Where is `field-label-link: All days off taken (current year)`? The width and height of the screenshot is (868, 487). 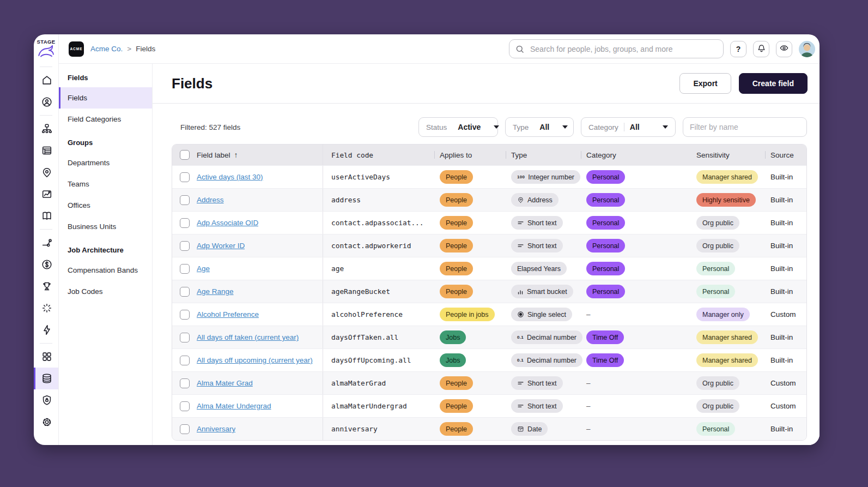
field-label-link: All days off taken (current year) is located at coordinates (247, 337).